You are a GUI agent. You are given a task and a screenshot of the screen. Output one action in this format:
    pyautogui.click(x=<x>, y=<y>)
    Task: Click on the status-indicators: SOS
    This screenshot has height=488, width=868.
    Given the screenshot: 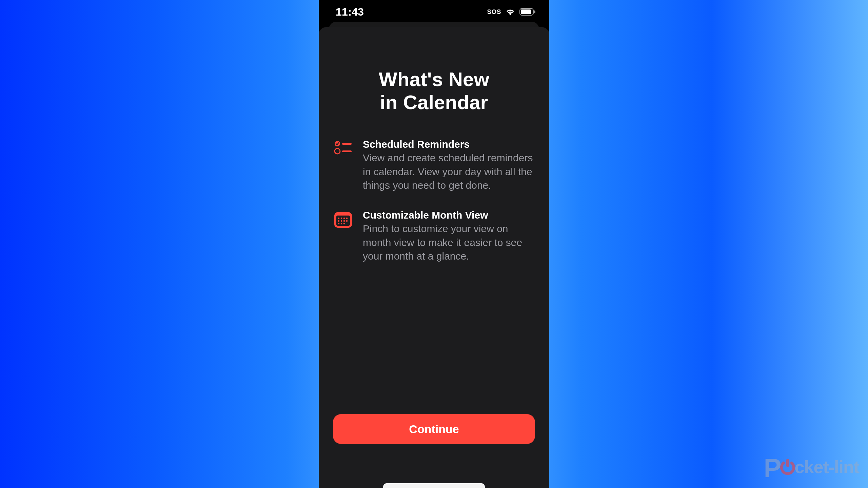 What is the action you would take?
    pyautogui.click(x=511, y=12)
    